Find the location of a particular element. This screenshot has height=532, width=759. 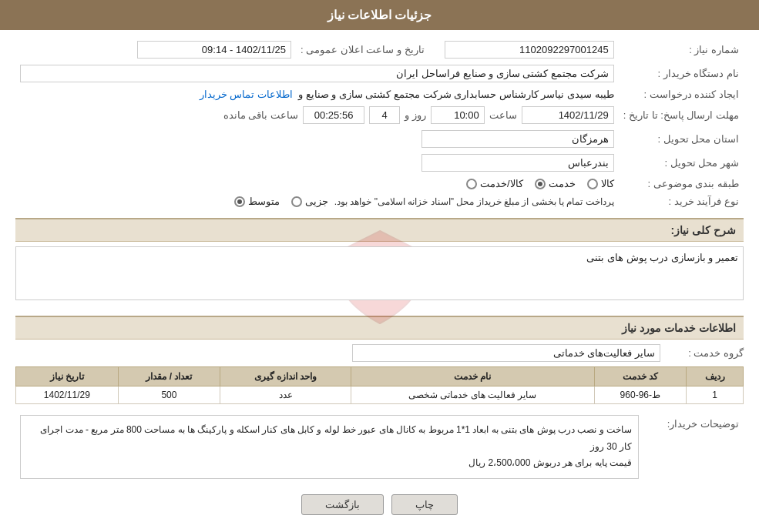

col-header-unit: واحد اندازه گیری is located at coordinates (286, 377).